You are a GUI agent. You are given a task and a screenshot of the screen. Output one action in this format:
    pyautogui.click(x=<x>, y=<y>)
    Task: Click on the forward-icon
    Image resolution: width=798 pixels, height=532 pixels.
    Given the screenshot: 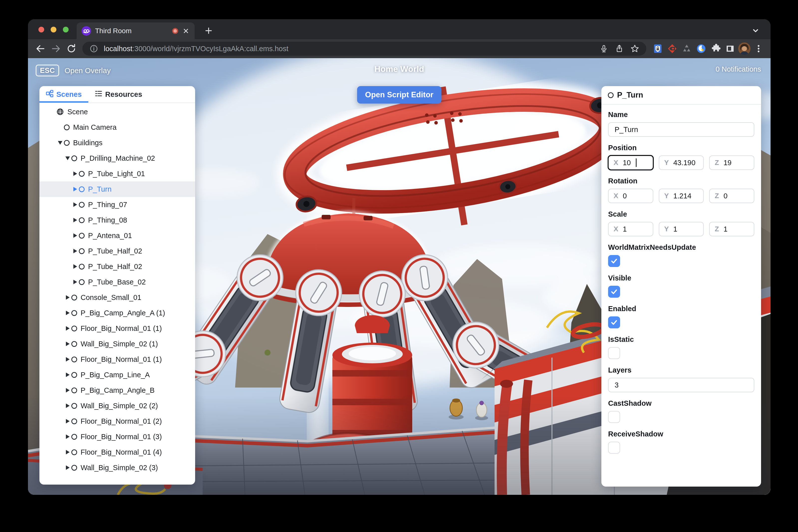 What is the action you would take?
    pyautogui.click(x=56, y=49)
    